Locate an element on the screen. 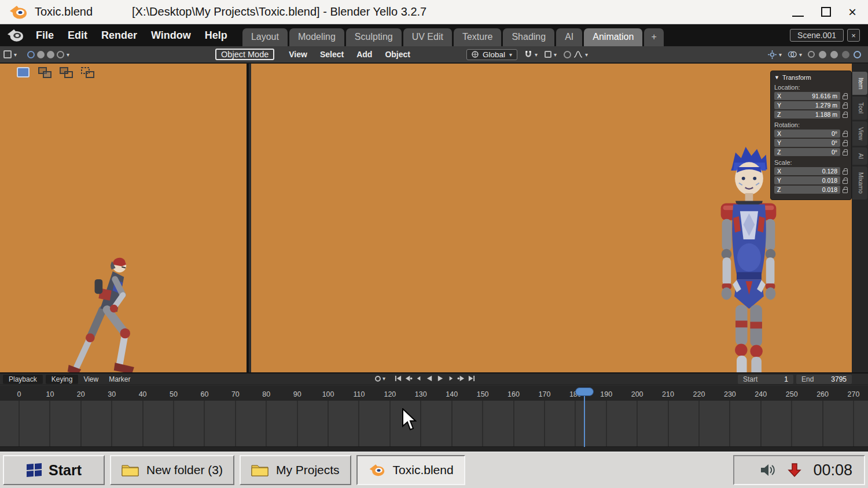  toggle-xray-icon is located at coordinates (811, 54).